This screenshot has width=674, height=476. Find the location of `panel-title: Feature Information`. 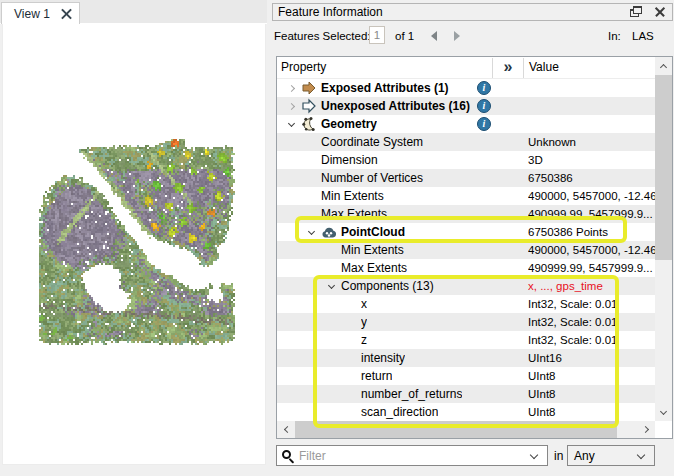

panel-title: Feature Information is located at coordinates (330, 12).